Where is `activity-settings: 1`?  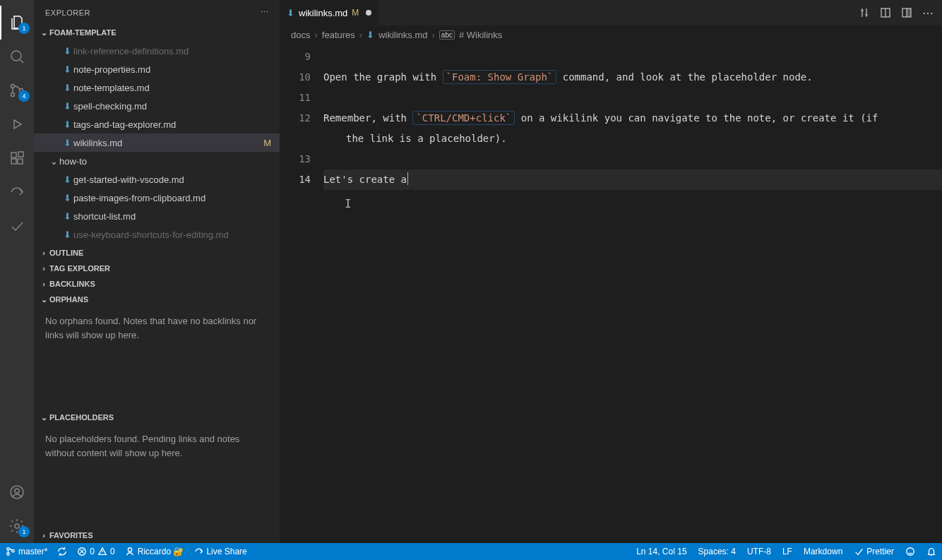 activity-settings: 1 is located at coordinates (17, 526).